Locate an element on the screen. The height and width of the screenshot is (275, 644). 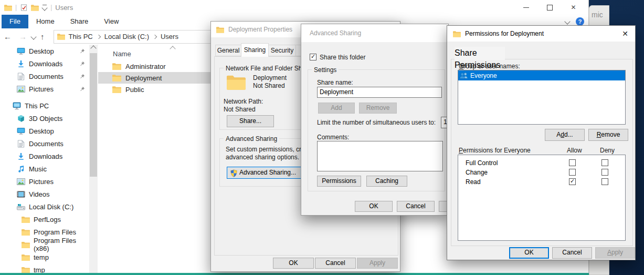
network-path-label: Network Path: is located at coordinates (244, 101).